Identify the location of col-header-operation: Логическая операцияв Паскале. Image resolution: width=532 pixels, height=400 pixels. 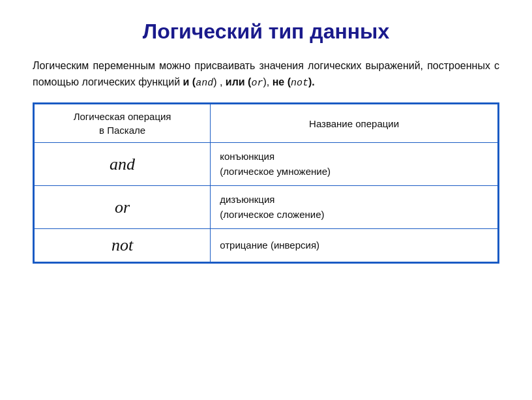
(123, 124).